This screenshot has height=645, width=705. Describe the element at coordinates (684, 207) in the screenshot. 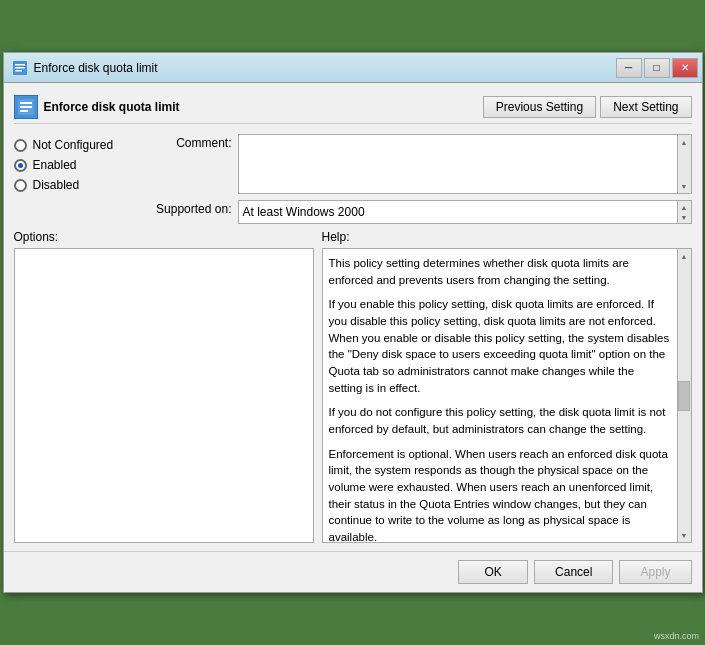

I see `supported-scroll-up: ▲` at that location.